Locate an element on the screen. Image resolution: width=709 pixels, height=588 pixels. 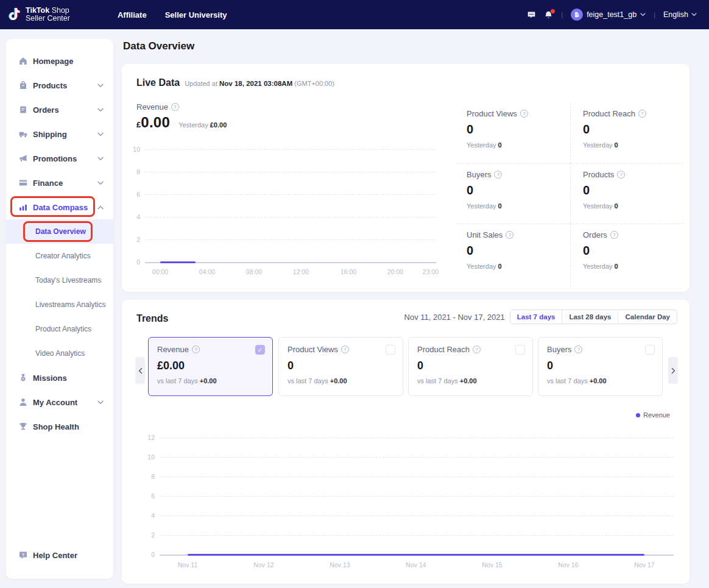
user-menu: feige_test1_gb is located at coordinates (608, 15).